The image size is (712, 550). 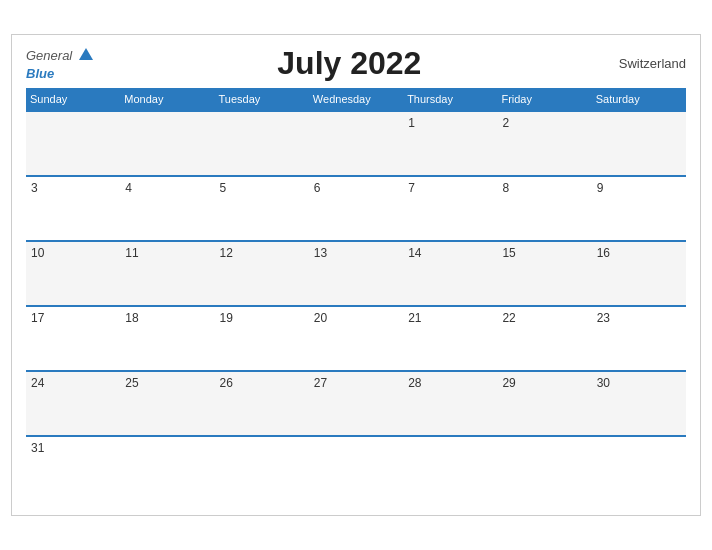 I want to click on calendar-title: July 2022, so click(x=350, y=64).